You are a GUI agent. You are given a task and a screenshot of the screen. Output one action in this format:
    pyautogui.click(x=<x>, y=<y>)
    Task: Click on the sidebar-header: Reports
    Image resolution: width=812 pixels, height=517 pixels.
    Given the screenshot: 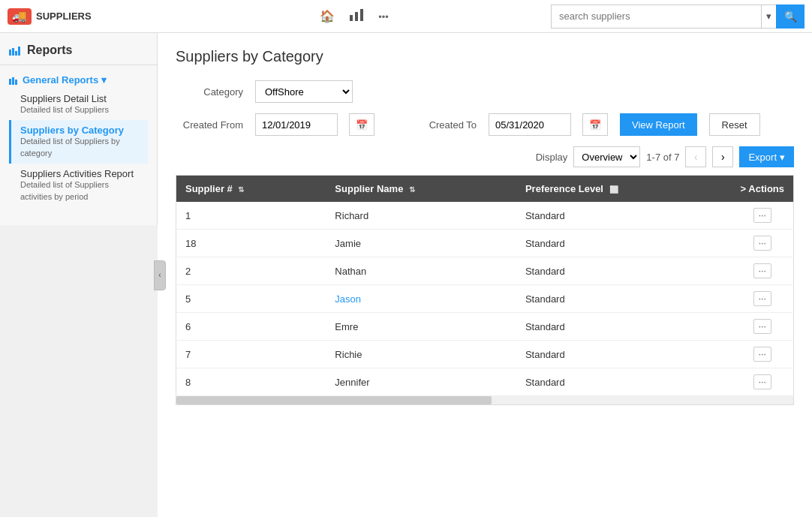 What is the action you would take?
    pyautogui.click(x=78, y=50)
    